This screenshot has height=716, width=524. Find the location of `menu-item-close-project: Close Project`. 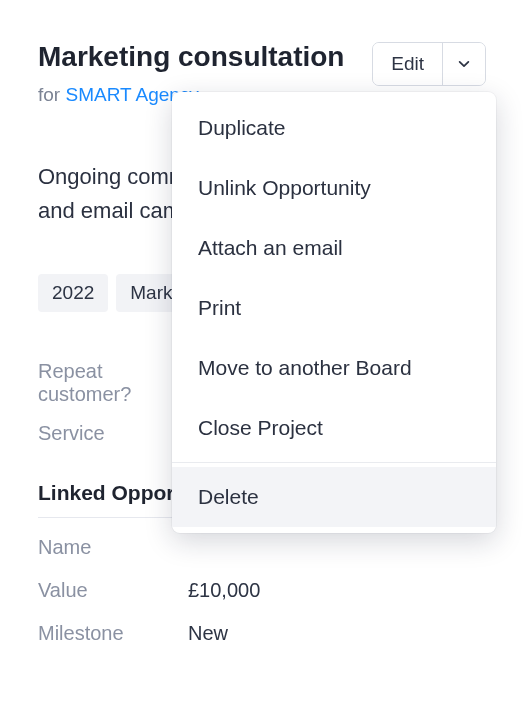

menu-item-close-project: Close Project is located at coordinates (334, 428).